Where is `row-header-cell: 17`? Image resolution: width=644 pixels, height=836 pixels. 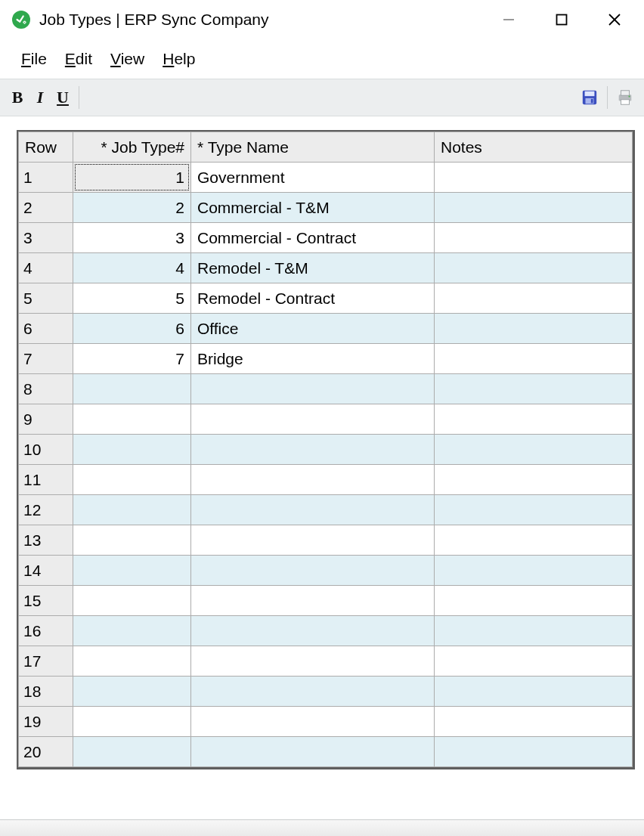
row-header-cell: 17 is located at coordinates (46, 661).